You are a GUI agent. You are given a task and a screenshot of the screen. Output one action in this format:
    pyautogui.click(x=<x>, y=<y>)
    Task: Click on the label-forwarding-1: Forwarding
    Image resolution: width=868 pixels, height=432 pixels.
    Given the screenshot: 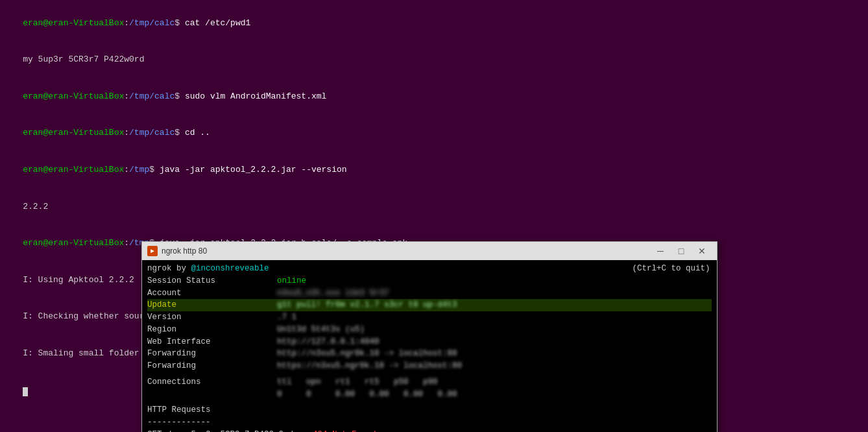 What is the action you would take?
    pyautogui.click(x=212, y=354)
    